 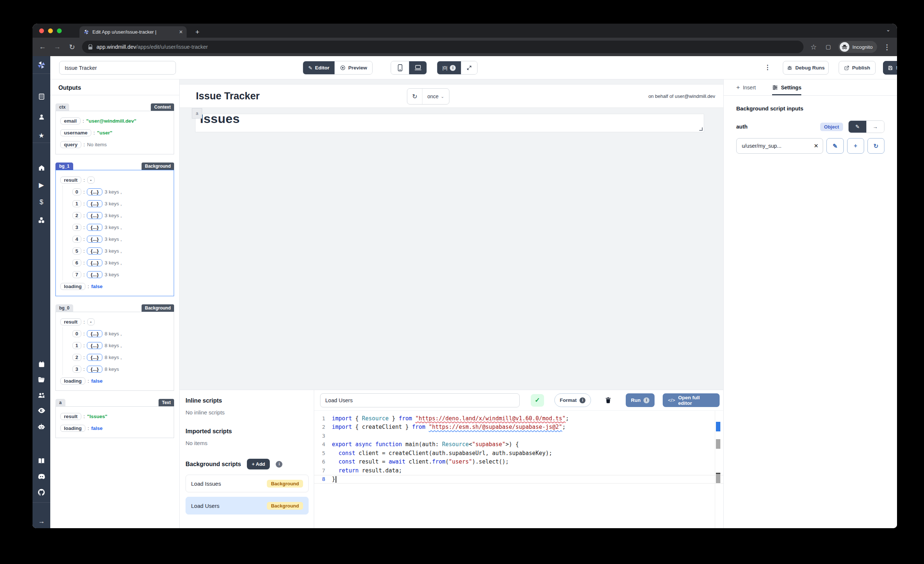 What do you see at coordinates (41, 521) in the screenshot?
I see `sidebar-collapse-arrow-icon: →` at bounding box center [41, 521].